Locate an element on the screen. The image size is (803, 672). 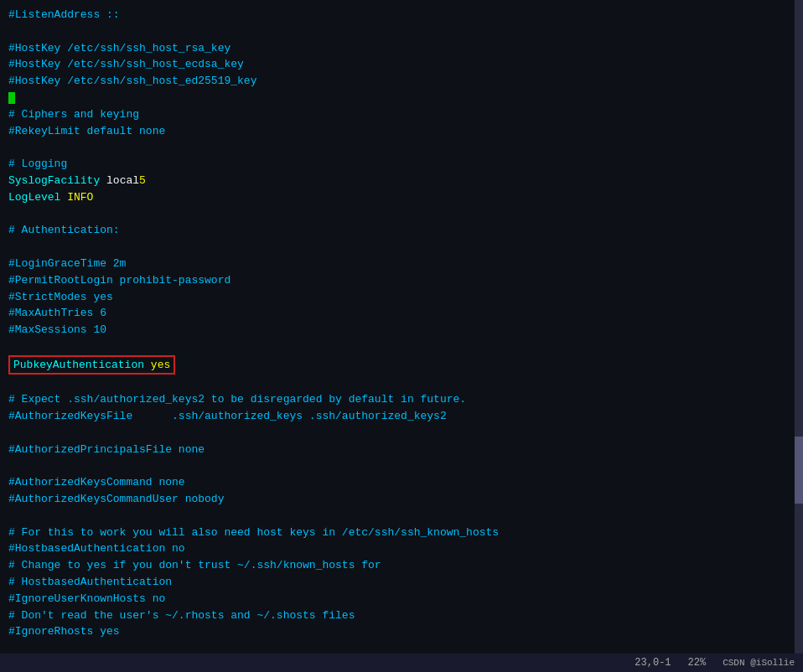
line-25: #AuthorizedKeysFile .ssh/authorized_keys… is located at coordinates (402, 416).